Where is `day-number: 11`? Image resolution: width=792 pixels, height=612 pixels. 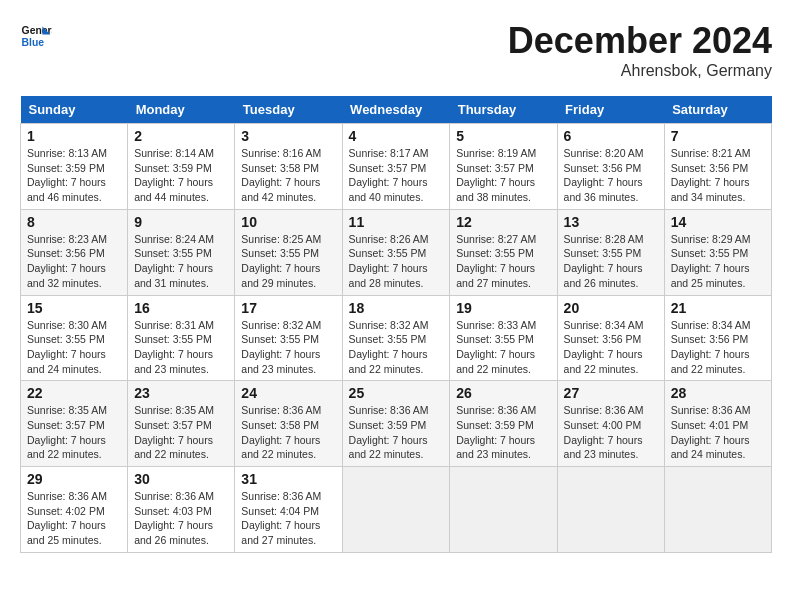 day-number: 11 is located at coordinates (396, 222).